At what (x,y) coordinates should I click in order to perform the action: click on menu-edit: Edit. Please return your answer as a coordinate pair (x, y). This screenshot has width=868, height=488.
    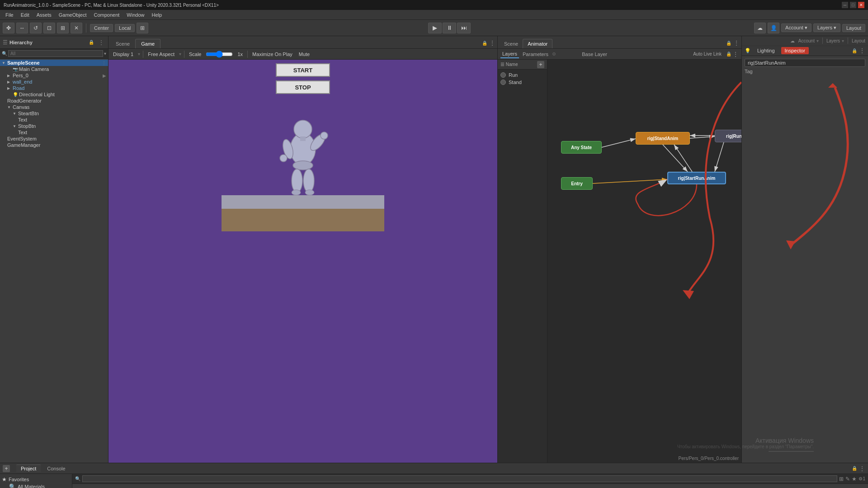
    Looking at the image, I should click on (25, 15).